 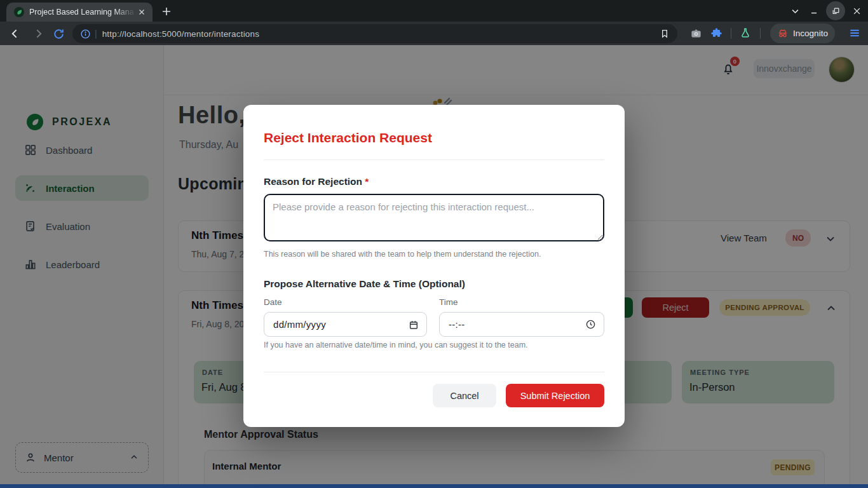 What do you see at coordinates (83, 12) in the screenshot?
I see `tab-title: Project Based Learning Mana` at bounding box center [83, 12].